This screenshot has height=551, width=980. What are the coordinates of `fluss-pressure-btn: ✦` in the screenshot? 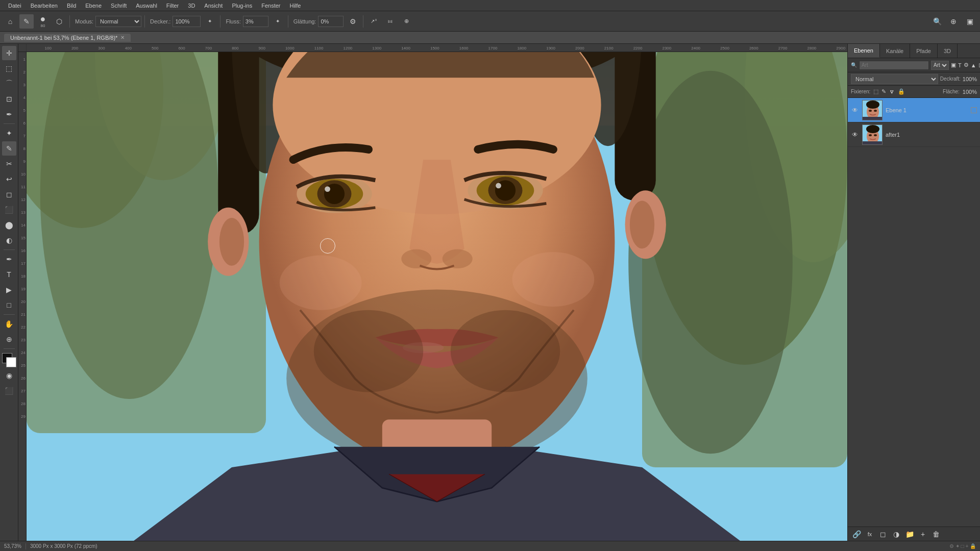 It's located at (278, 21).